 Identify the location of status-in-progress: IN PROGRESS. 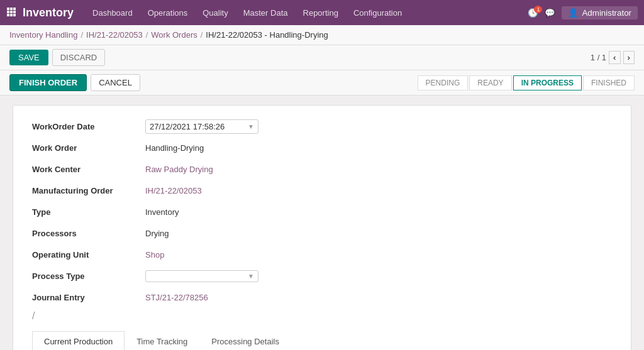
(547, 83).